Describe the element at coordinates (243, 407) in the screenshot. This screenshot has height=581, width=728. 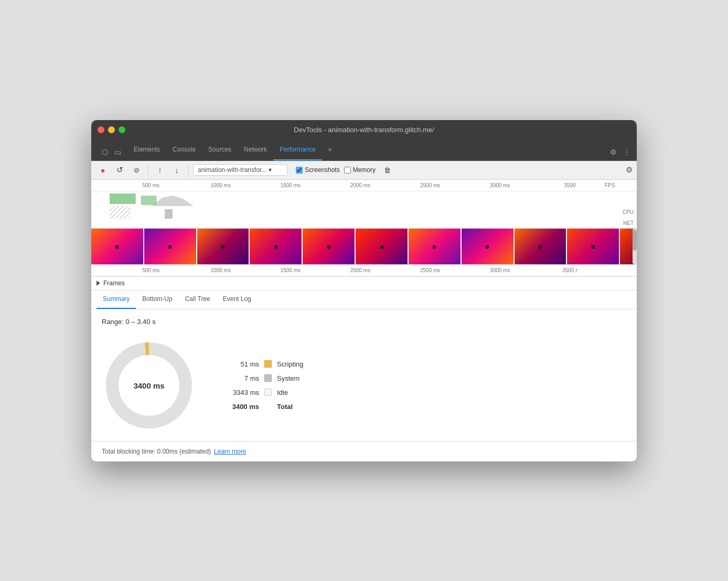
I see `total-value: 3400 ms` at that location.